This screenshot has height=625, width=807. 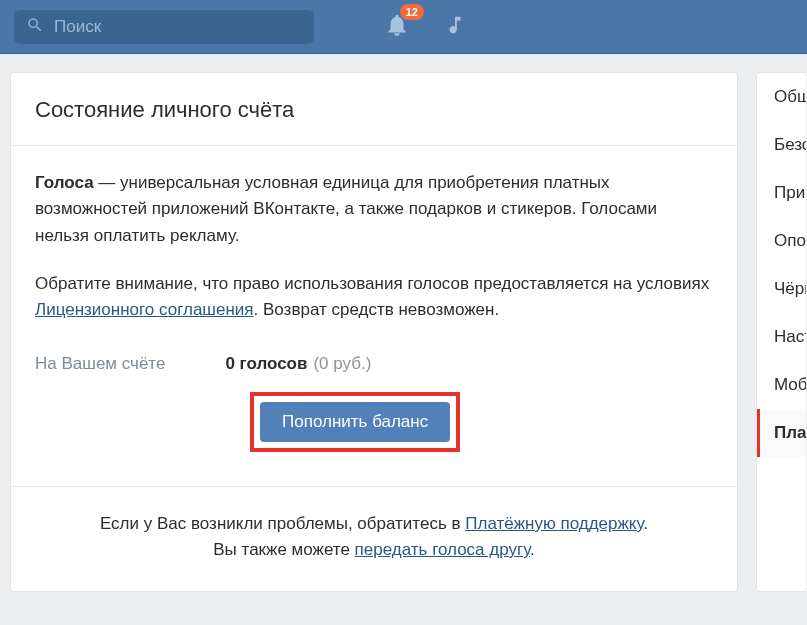 I want to click on notifications-button: 12, so click(x=397, y=27).